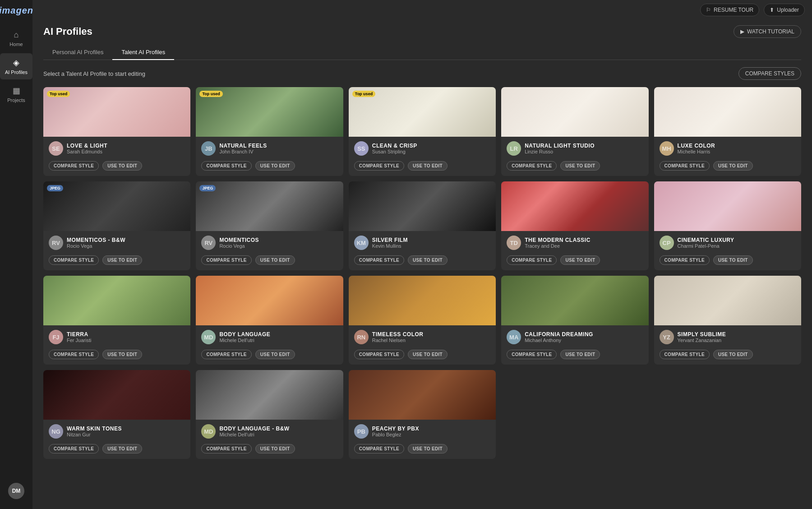 The image size is (812, 509). What do you see at coordinates (422, 52) in the screenshot?
I see `tabs: Personal AI Profiles Talent AI Profiles` at bounding box center [422, 52].